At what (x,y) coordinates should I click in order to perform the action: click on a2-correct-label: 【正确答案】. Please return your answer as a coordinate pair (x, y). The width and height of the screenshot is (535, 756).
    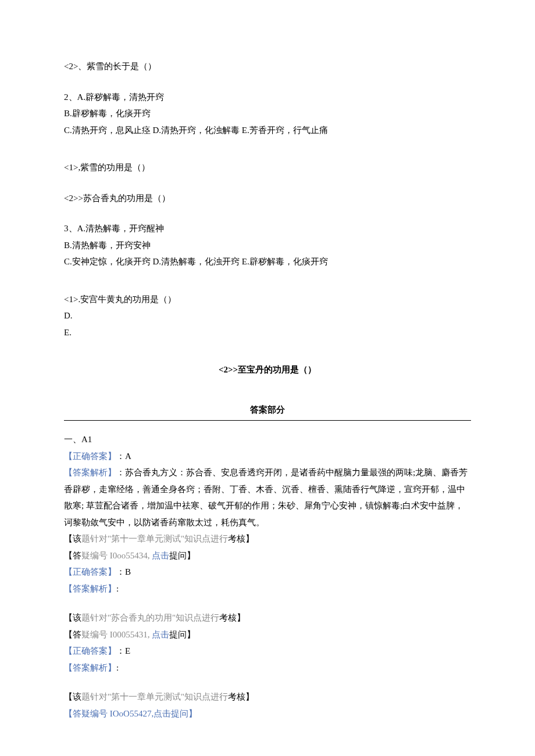
    Looking at the image, I should click on (90, 572).